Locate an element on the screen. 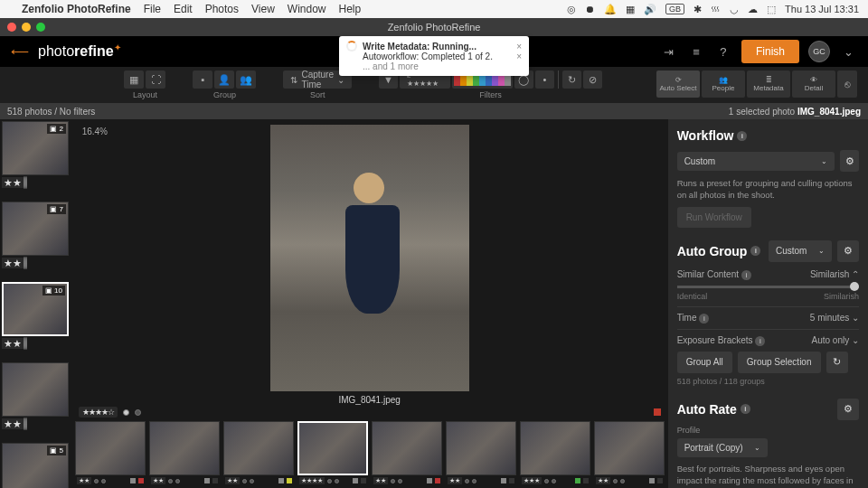 The height and width of the screenshot is (488, 868). status-icon: ▦ is located at coordinates (630, 9).